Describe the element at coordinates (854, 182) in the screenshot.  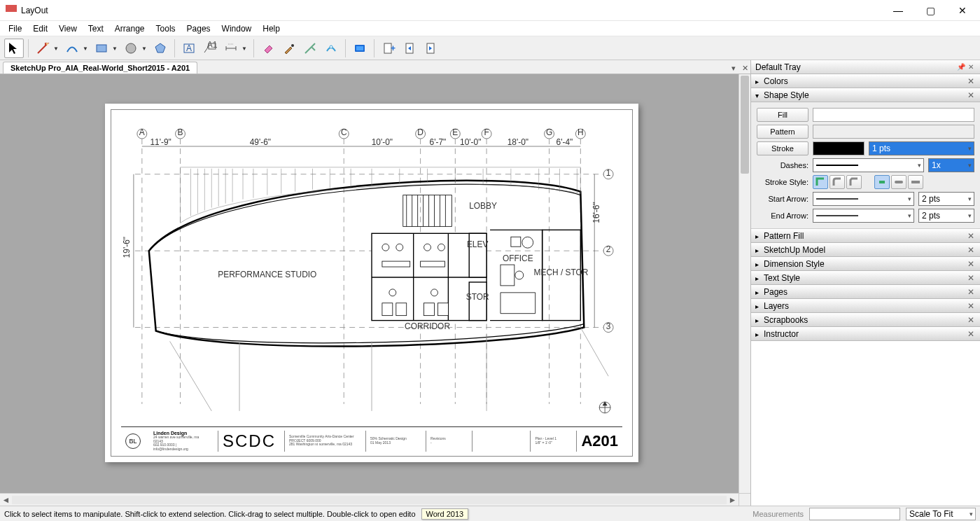
I see `corner-bevel-icon` at that location.